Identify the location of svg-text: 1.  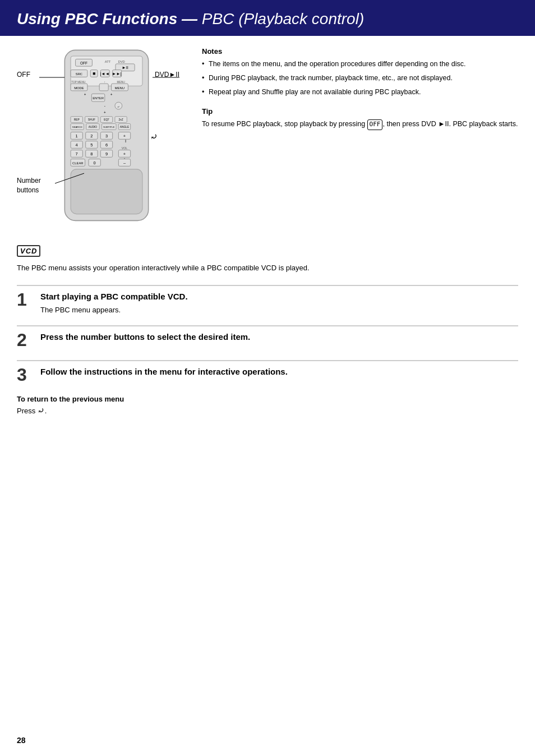
(77, 136).